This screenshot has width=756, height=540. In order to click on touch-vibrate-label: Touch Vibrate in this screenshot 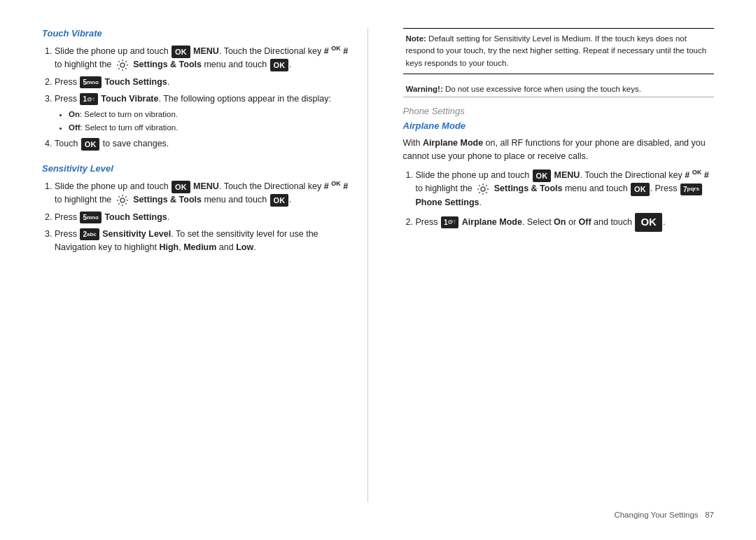, I will do `click(130, 99)`.